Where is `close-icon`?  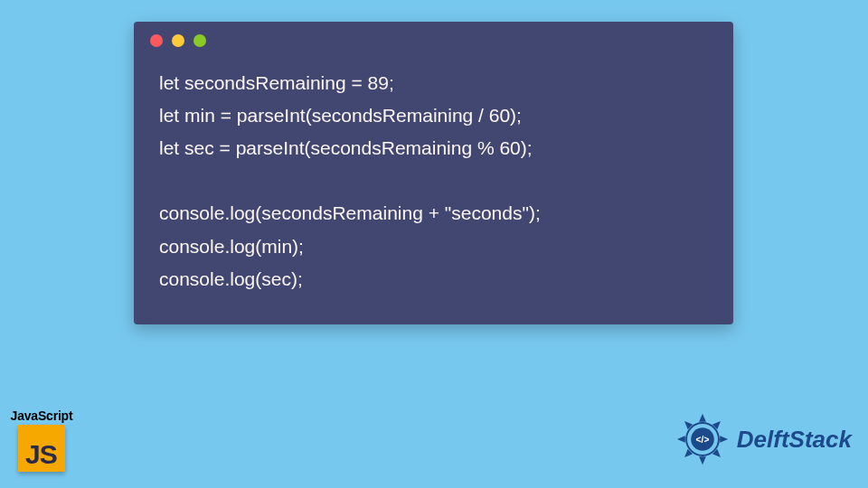
close-icon is located at coordinates (156, 41).